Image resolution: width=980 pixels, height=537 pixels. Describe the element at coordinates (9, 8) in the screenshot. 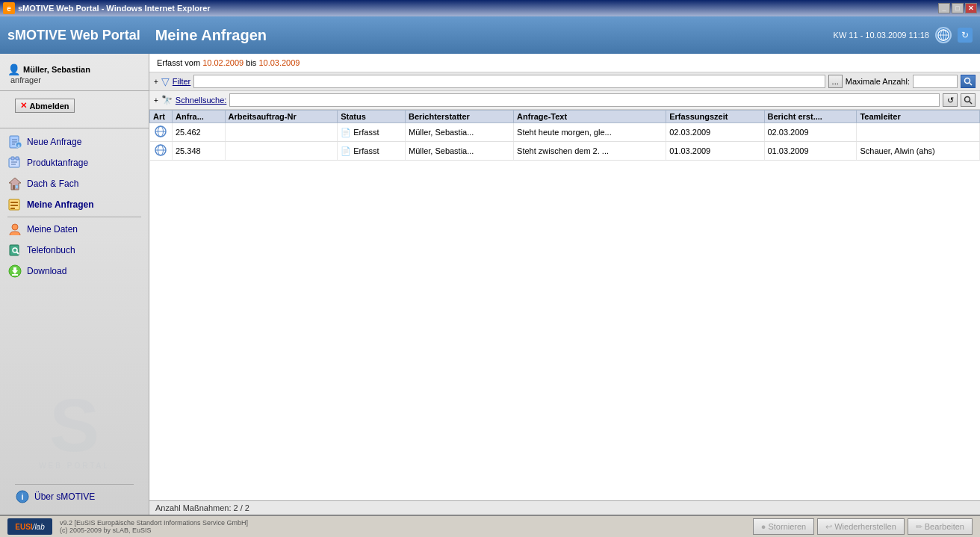

I see `browser-icon: e` at that location.